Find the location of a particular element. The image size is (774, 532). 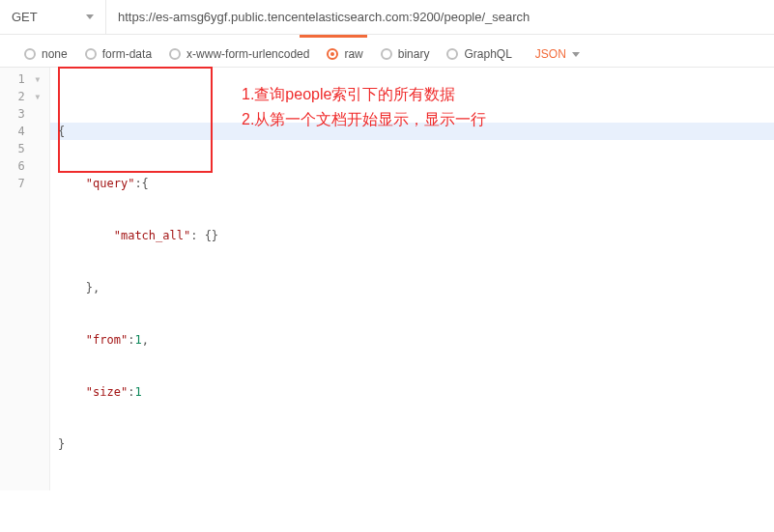

body-type-none: none is located at coordinates (46, 54).